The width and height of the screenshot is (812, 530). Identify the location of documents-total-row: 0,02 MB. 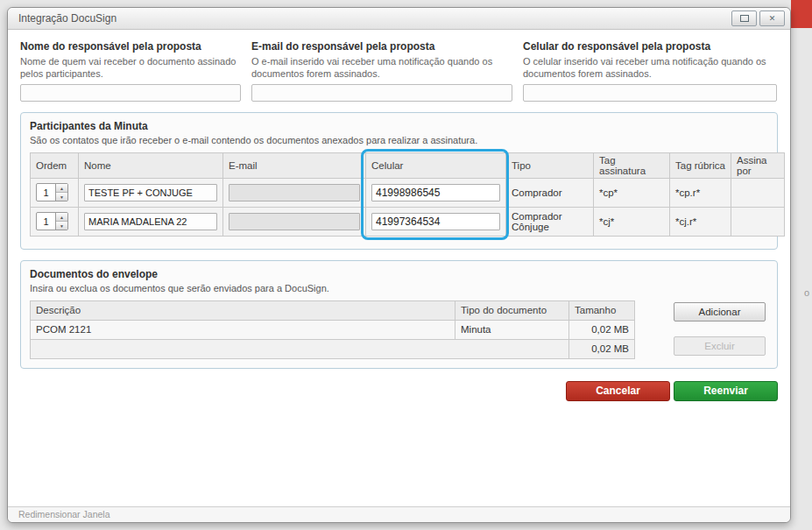
(333, 349).